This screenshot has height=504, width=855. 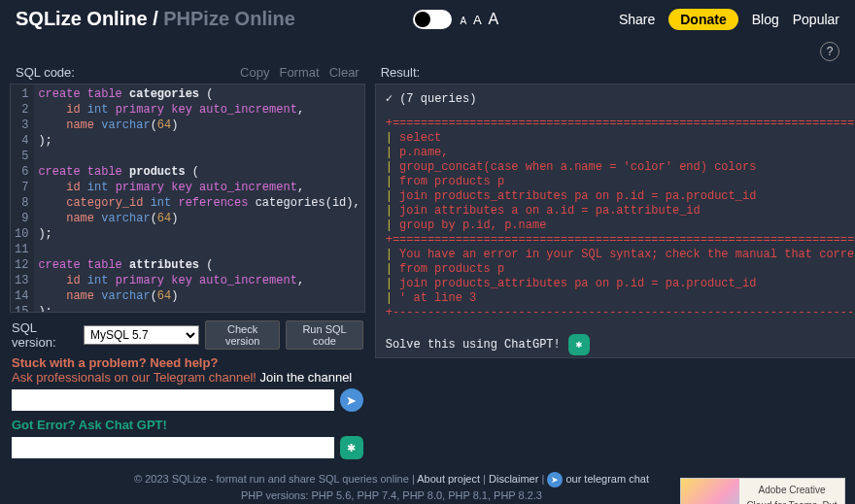 What do you see at coordinates (392, 495) in the screenshot?
I see `php-versions: PHP versions: PHP 5.6, PHP 7.4, PHP 8.0,…` at bounding box center [392, 495].